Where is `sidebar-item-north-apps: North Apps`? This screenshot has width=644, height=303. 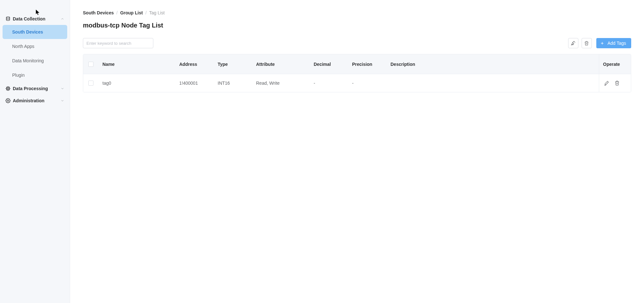
sidebar-item-north-apps: North Apps is located at coordinates (35, 46).